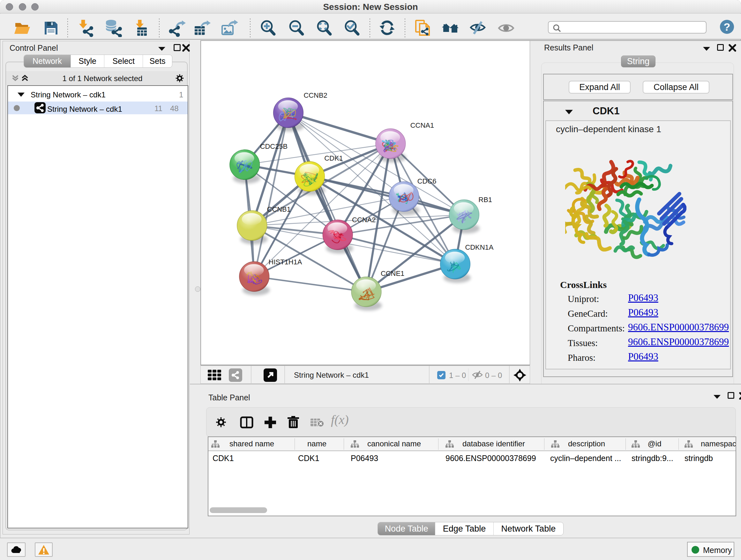 The height and width of the screenshot is (560, 741). What do you see at coordinates (422, 125) in the screenshot?
I see `svg-text: CCNA1` at bounding box center [422, 125].